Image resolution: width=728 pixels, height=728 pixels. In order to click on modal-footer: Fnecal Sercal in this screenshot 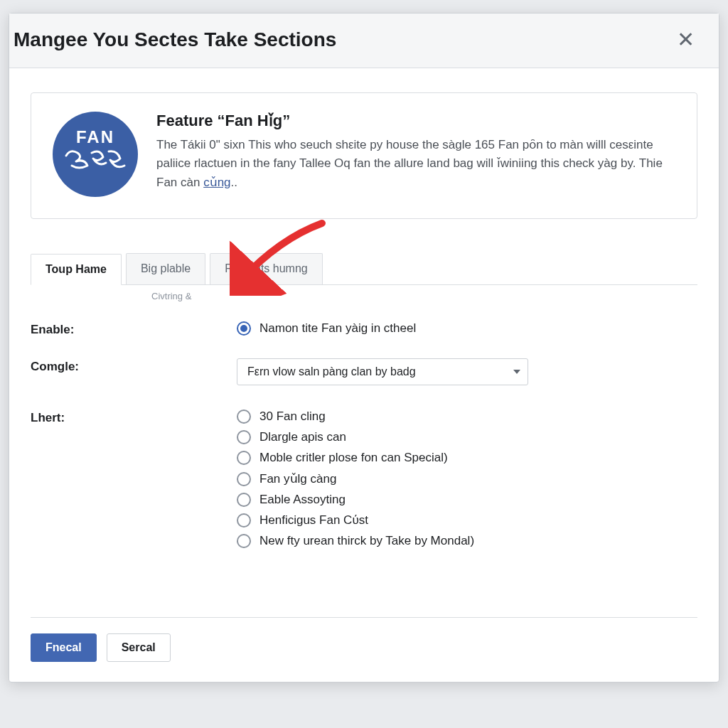, I will do `click(364, 650)`.